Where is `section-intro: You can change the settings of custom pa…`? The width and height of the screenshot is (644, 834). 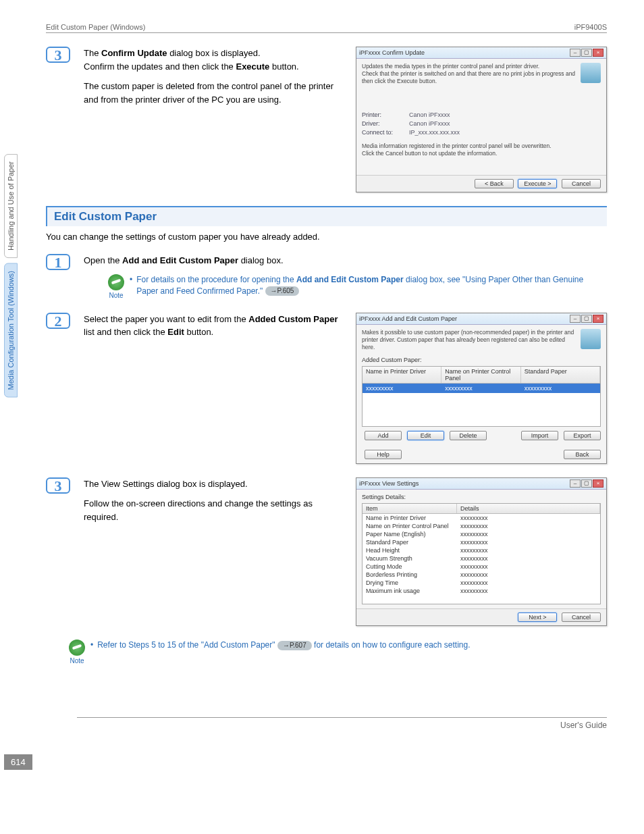
section-intro: You can change the settings of custom pa… is located at coordinates (327, 236).